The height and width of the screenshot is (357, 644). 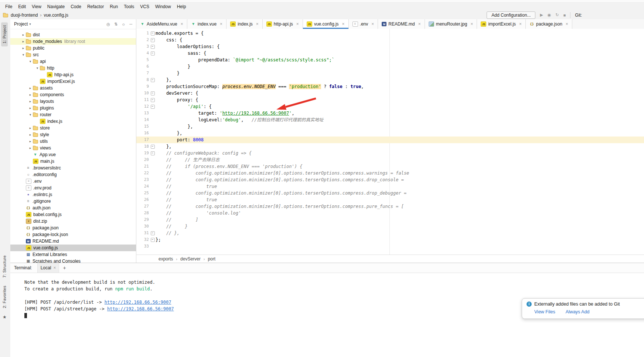 I want to click on tab-vue-config-js: JSvue.config.js×, so click(x=326, y=24).